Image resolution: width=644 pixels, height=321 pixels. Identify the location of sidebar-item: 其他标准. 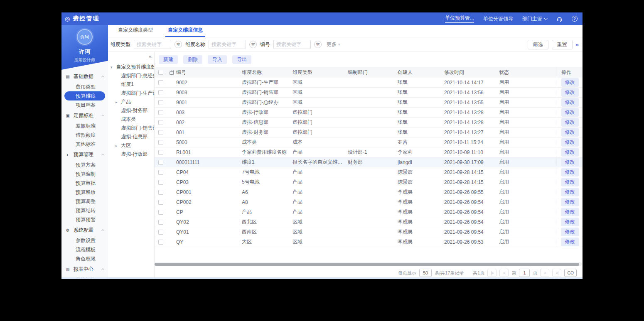
(85, 144).